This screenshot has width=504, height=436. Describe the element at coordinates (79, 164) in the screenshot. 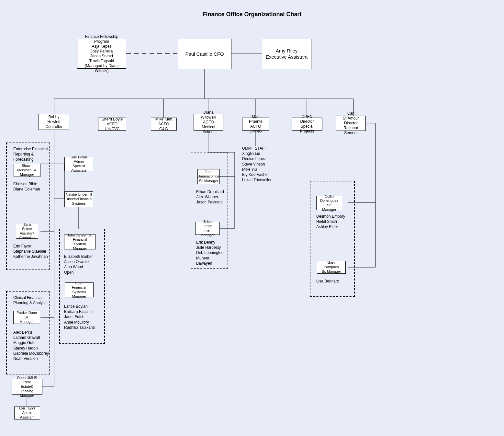

I see `sue-box: Sue Polan Admin Speclist Associate` at that location.